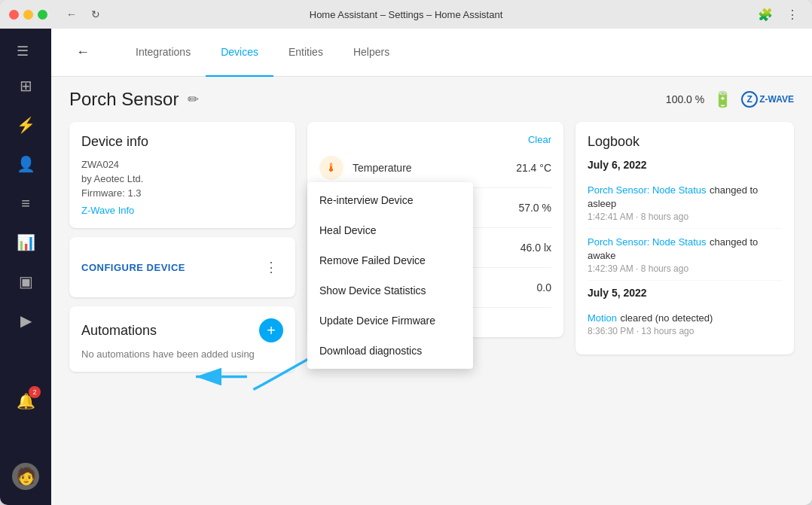 Image resolution: width=812 pixels, height=505 pixels. What do you see at coordinates (72, 14) in the screenshot?
I see `back-nav-button: ←` at bounding box center [72, 14].